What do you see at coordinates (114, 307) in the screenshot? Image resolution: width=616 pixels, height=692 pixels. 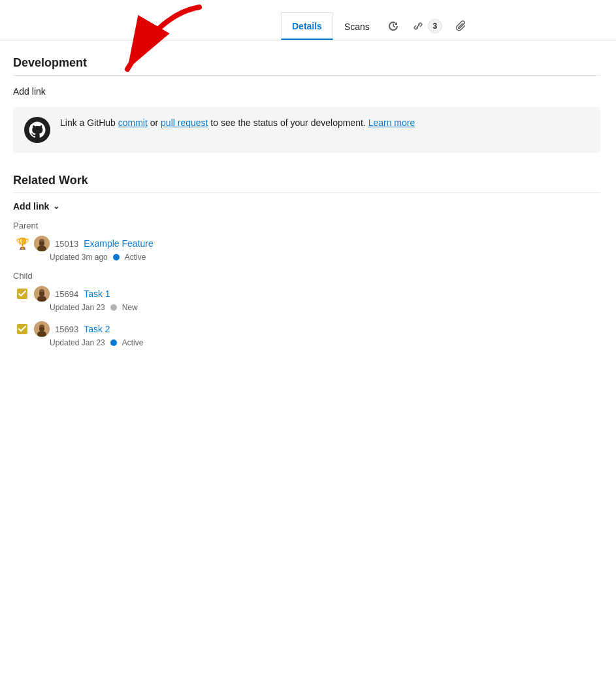 I see `status-dot-new` at bounding box center [114, 307].